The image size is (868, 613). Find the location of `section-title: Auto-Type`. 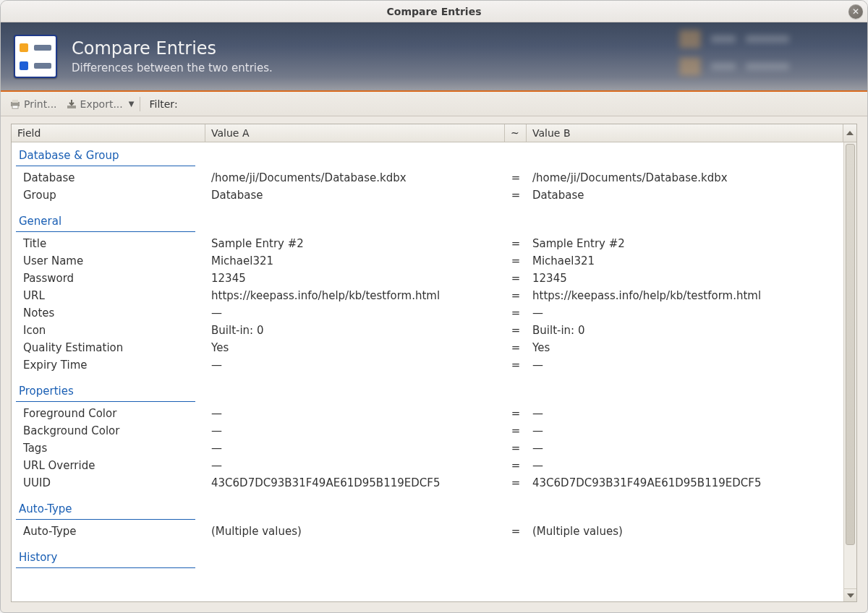

section-title: Auto-Type is located at coordinates (109, 507).